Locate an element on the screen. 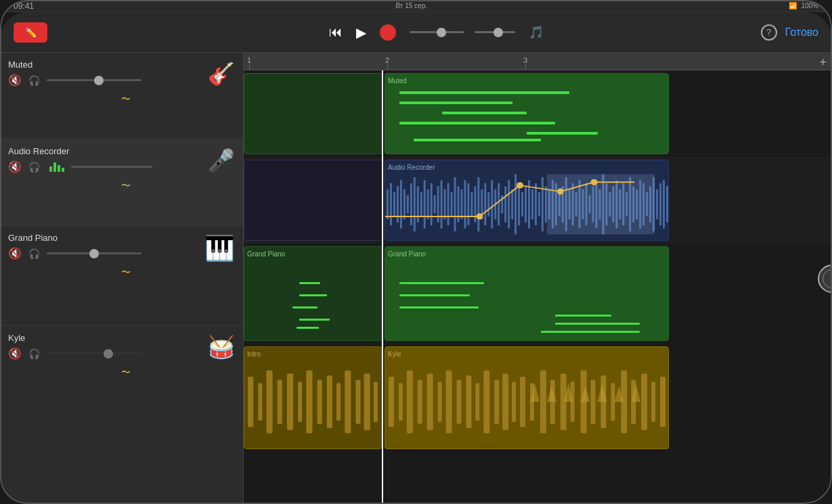 The width and height of the screenshot is (832, 504). tempo-slider2-thumb is located at coordinates (498, 32).